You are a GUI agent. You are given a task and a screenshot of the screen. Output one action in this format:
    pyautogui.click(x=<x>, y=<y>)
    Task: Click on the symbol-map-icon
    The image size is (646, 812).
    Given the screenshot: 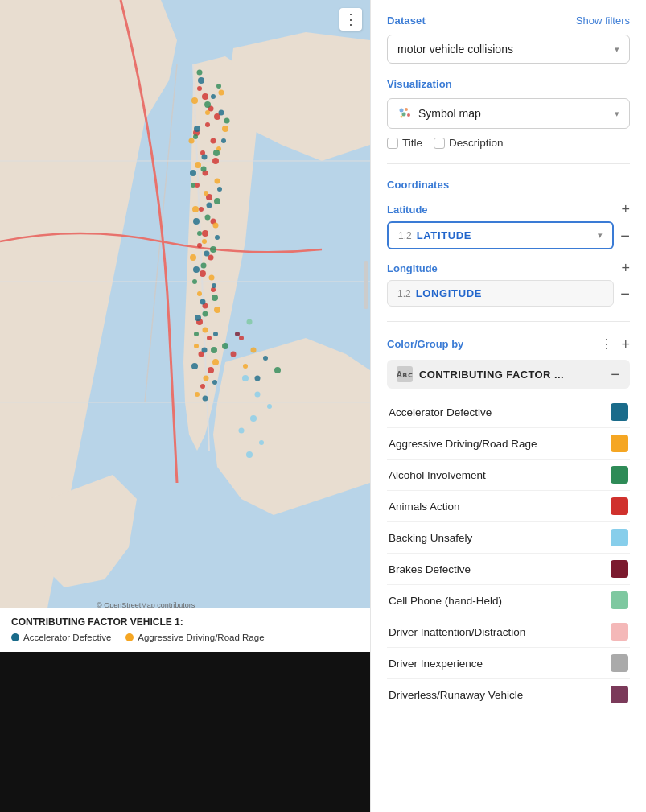 What is the action you would take?
    pyautogui.click(x=405, y=113)
    